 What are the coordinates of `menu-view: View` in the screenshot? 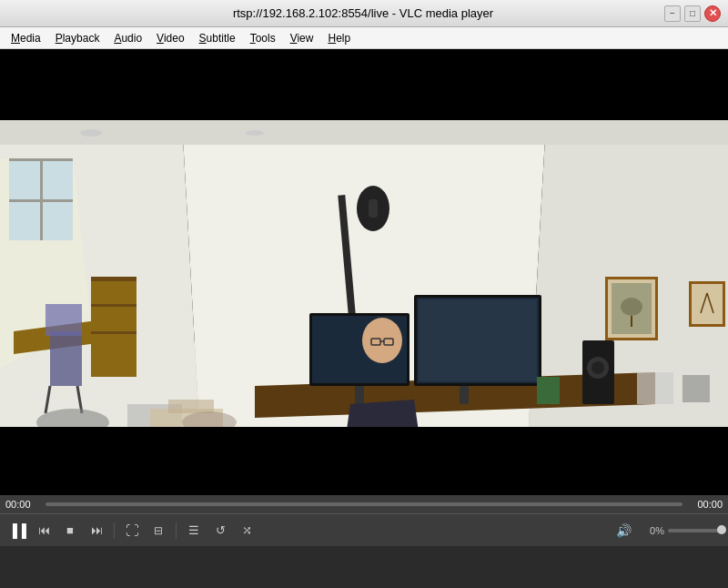 It's located at (302, 38).